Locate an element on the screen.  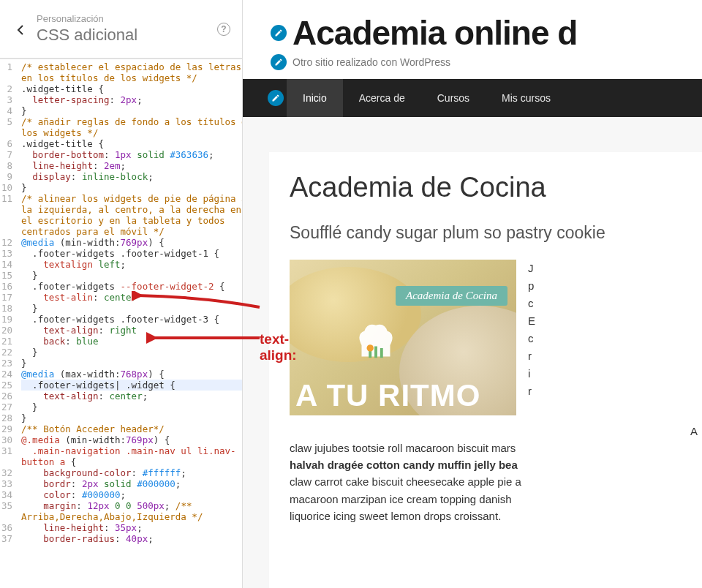
content-paragraph: A claw jujubes tootsie roll macaroon bis… is located at coordinates (496, 474).